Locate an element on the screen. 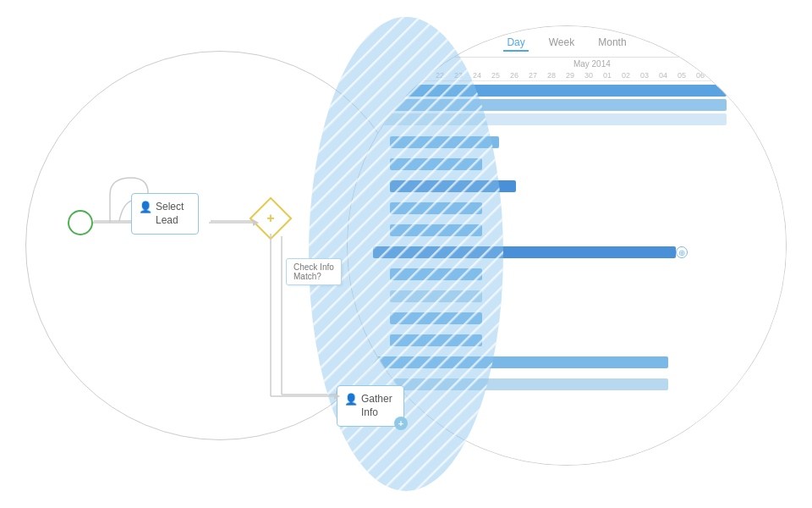  gantt-bar-long3 is located at coordinates (521, 384).